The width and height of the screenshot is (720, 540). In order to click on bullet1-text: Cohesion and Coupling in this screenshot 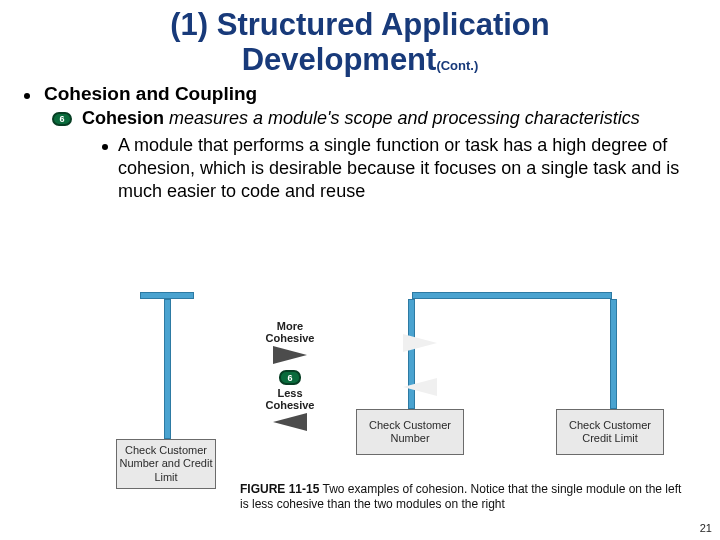, I will do `click(150, 94)`.